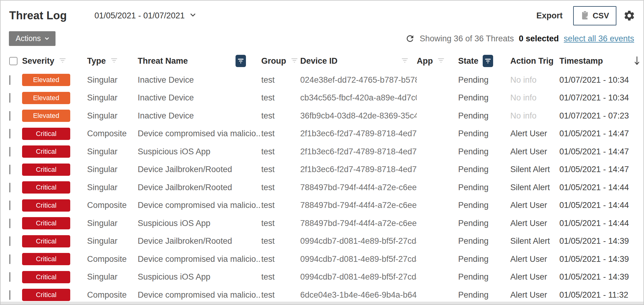  I want to click on refresh-icon, so click(410, 39).